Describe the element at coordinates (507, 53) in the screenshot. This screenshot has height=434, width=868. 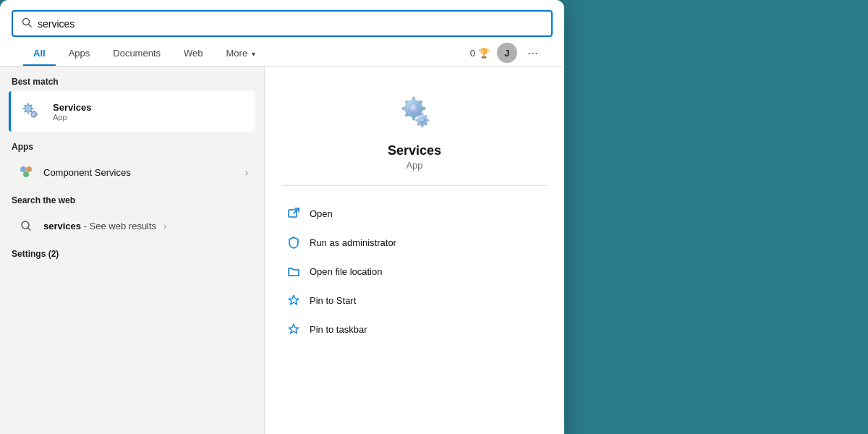
I see `avatar: J` at that location.